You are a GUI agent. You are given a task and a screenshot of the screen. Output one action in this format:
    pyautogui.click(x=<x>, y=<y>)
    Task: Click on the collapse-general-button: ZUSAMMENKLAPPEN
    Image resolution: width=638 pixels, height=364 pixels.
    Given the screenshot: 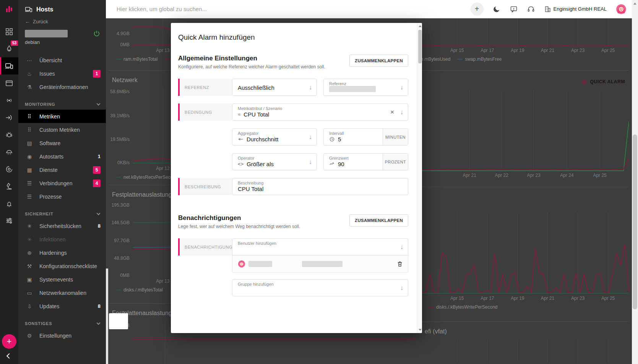 What is the action you would take?
    pyautogui.click(x=379, y=61)
    